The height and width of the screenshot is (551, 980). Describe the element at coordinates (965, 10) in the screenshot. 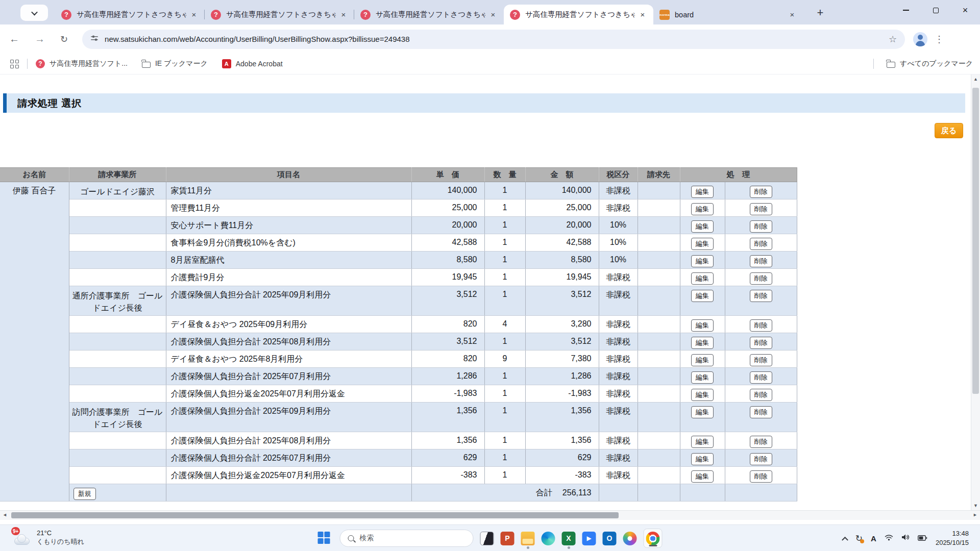

I see `close-window-button: ×` at that location.